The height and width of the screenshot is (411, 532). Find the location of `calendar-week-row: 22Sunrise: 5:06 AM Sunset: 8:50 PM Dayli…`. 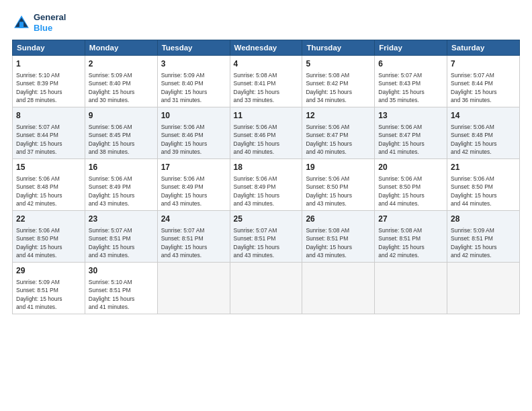

calendar-week-row: 22Sunrise: 5:06 AM Sunset: 8:50 PM Dayli… is located at coordinates (266, 236).